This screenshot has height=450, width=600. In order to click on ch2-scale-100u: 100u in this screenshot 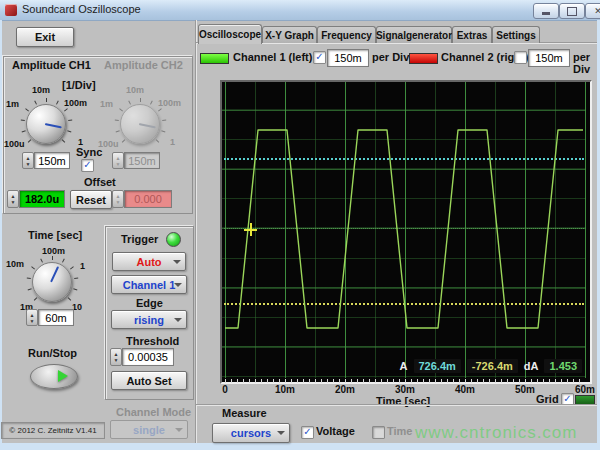, I will do `click(108, 144)`.